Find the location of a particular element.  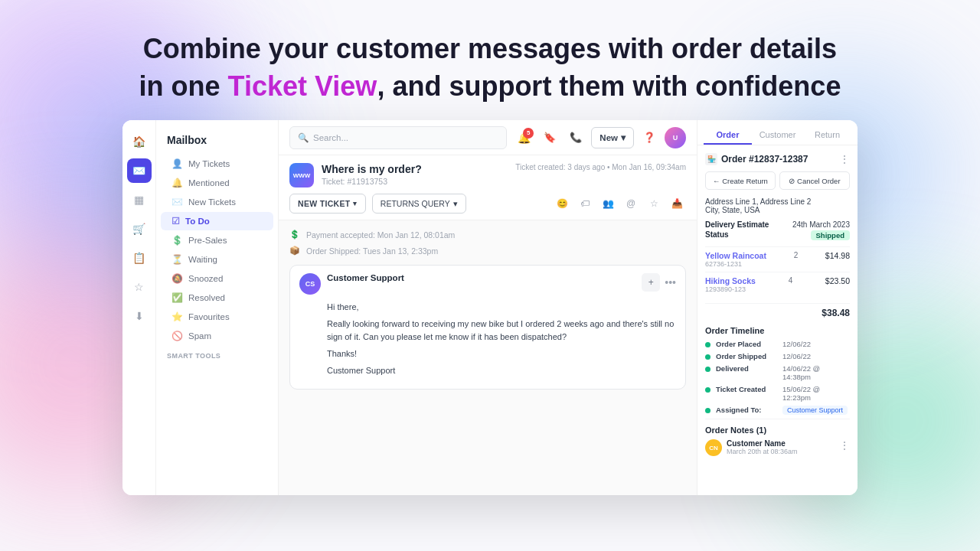

nav-item-new-tickets: ✉️ New Tickets is located at coordinates (217, 202).